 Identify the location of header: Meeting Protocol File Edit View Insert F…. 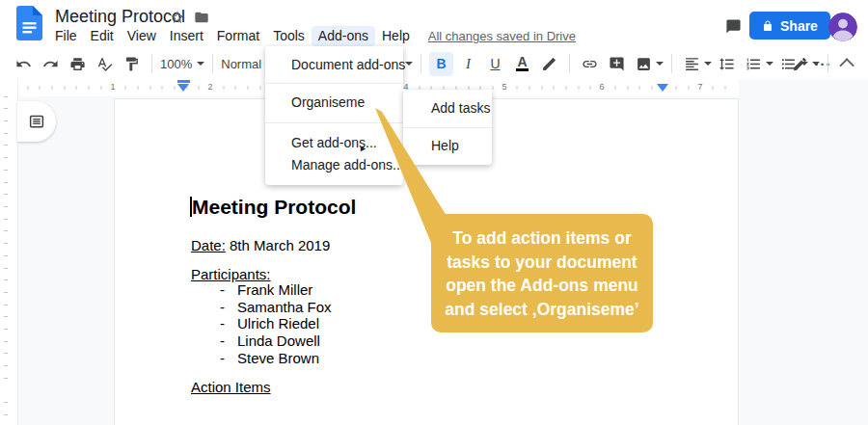
(434, 24).